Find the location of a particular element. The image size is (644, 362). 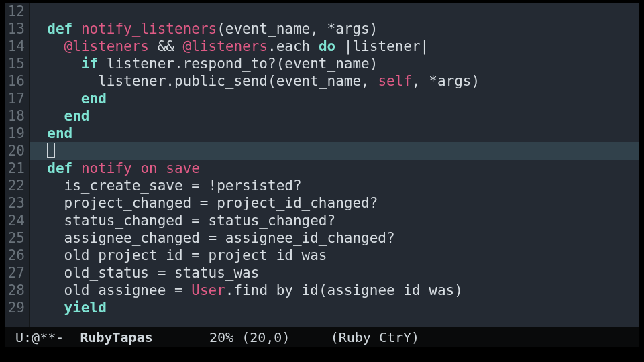

code-line: old_status = status_was is located at coordinates (335, 273).